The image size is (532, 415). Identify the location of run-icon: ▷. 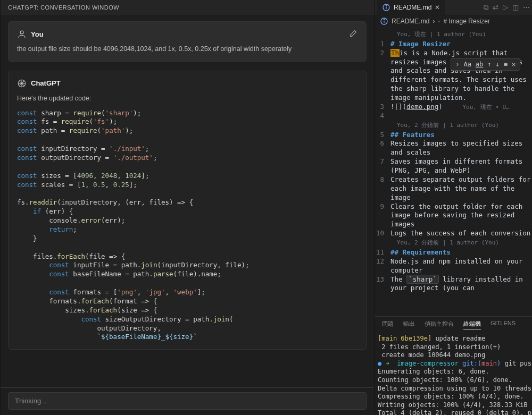
(505, 7).